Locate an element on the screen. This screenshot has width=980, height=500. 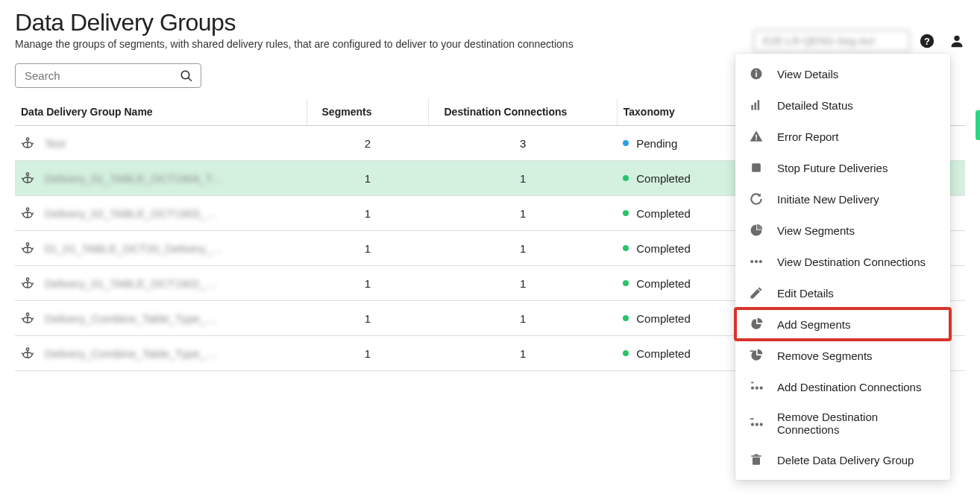
destinations-count: 3 is located at coordinates (523, 143).